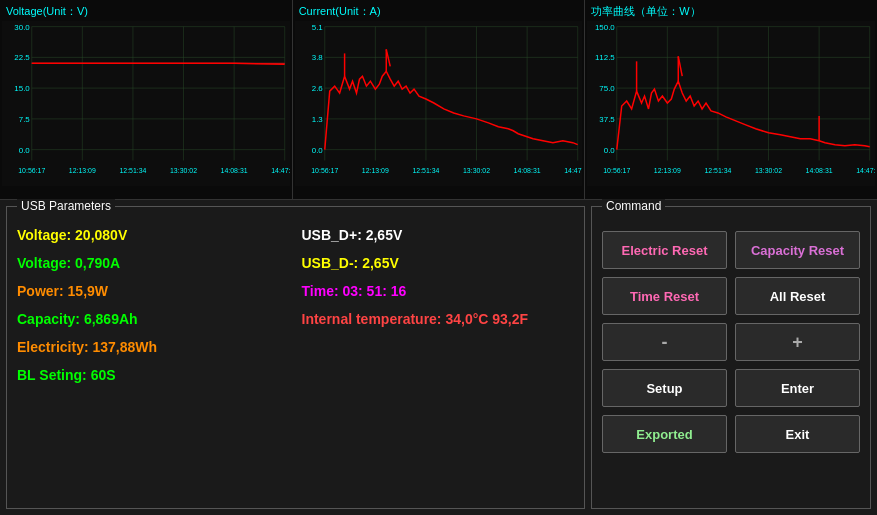  What do you see at coordinates (438, 291) in the screenshot?
I see `time-param: Time: 03: 51: 16` at bounding box center [438, 291].